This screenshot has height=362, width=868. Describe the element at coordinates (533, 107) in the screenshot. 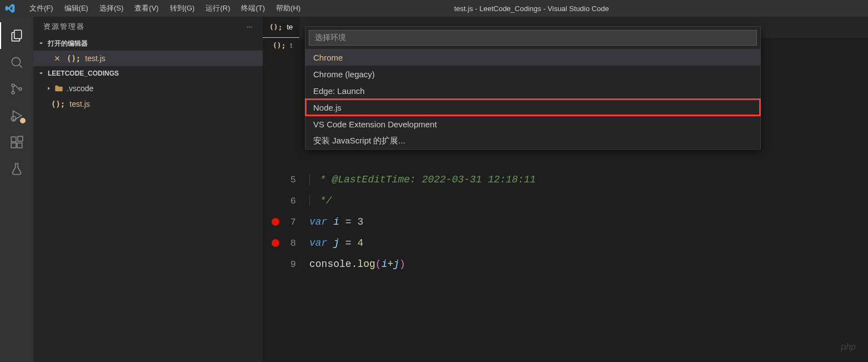

I see `env-option-nodejs: Node.js` at that location.